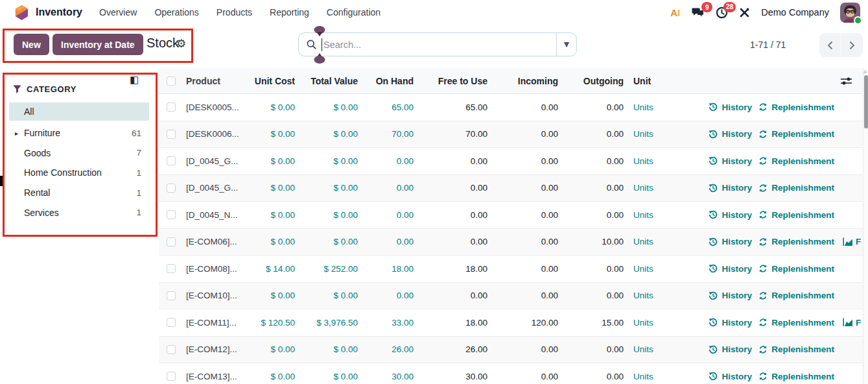 The image size is (868, 384). I want to click on inventory-at-date-button: Inventory at Date, so click(98, 44).